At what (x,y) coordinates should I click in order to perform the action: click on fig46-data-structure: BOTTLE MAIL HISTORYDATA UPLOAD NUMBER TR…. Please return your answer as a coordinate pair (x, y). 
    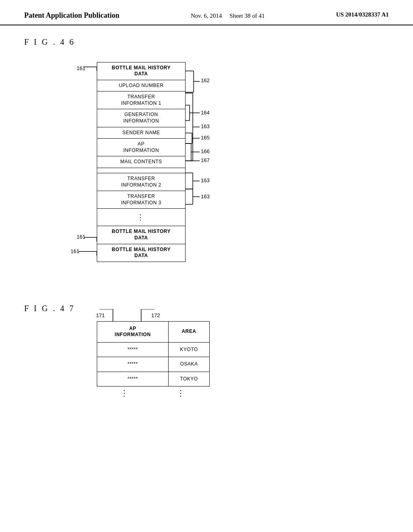
    Looking at the image, I should click on (141, 162).